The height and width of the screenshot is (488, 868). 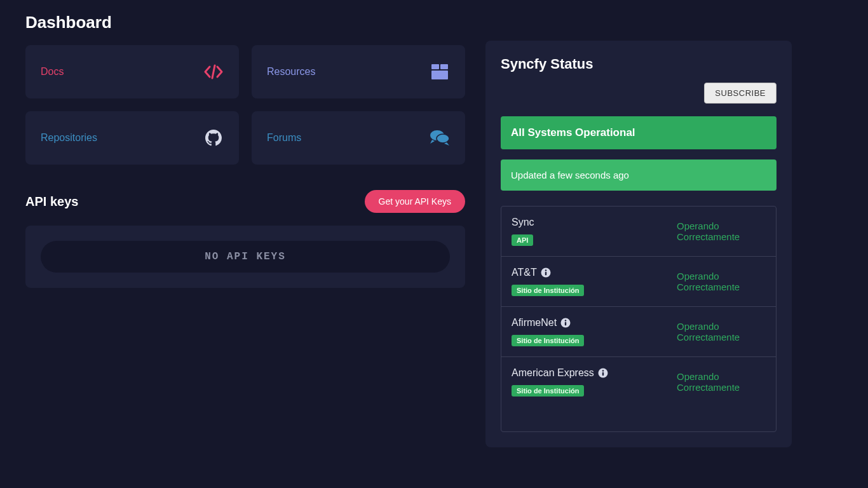 What do you see at coordinates (245, 257) in the screenshot?
I see `no-api-keys-message: NO API KEYS` at bounding box center [245, 257].